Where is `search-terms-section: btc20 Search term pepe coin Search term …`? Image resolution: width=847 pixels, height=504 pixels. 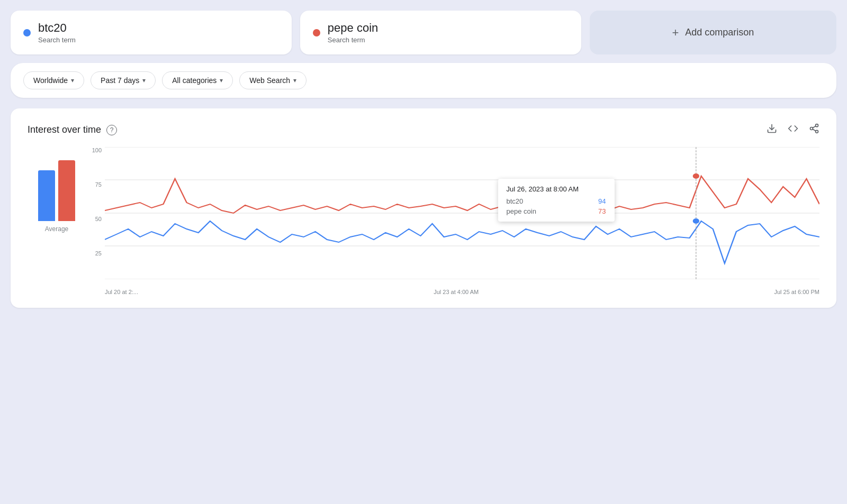
search-terms-section: btc20 Search term pepe coin Search term … is located at coordinates (424, 33).